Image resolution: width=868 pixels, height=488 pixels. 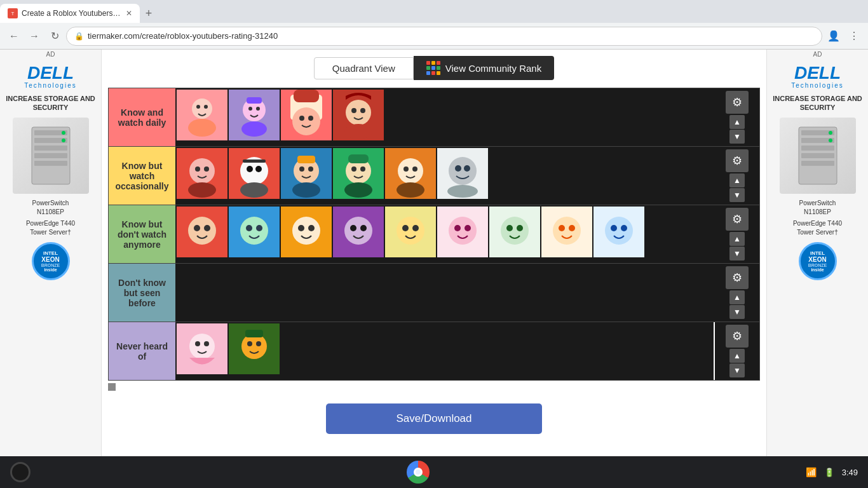 I want to click on dell-sub-right: Technologies, so click(x=817, y=85).